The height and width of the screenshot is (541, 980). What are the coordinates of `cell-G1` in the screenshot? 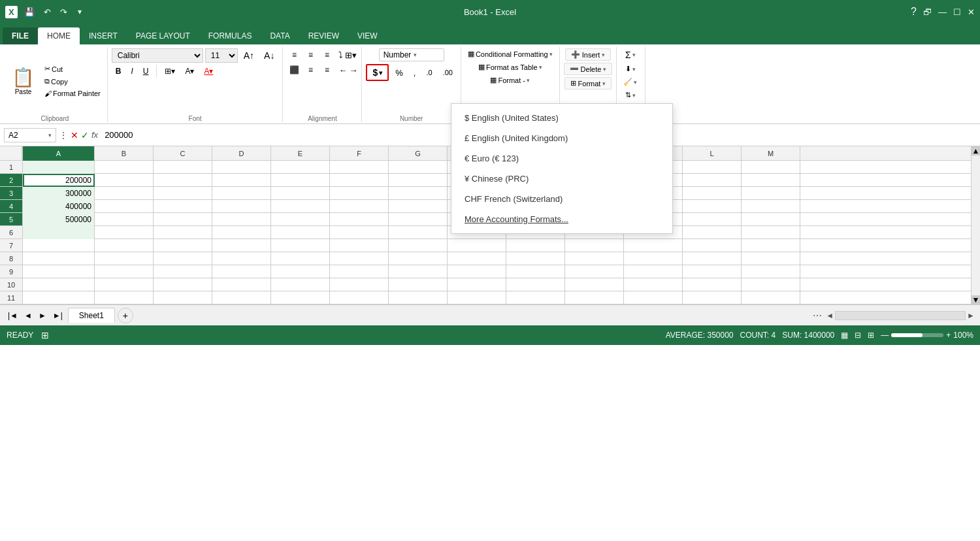 It's located at (418, 167).